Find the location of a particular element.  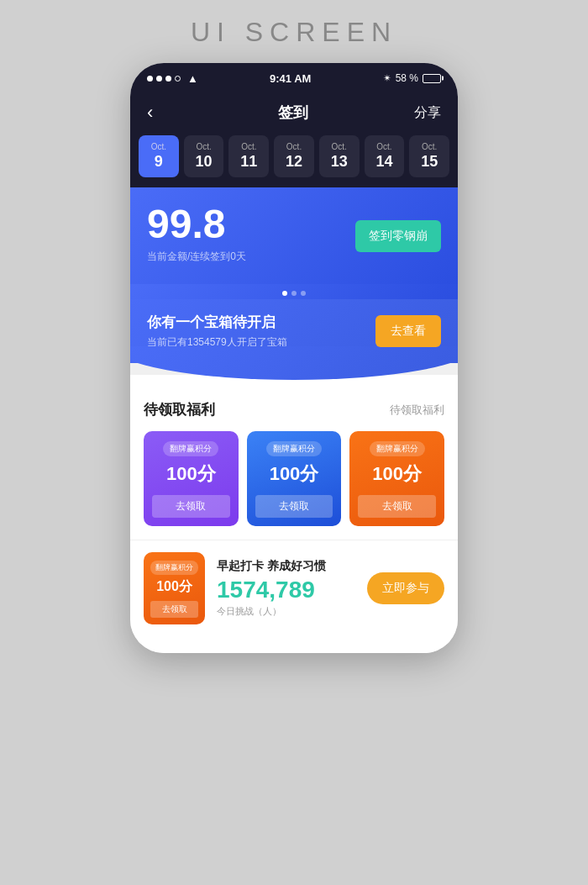

cal-day-1: Oct. 10 is located at coordinates (204, 156).